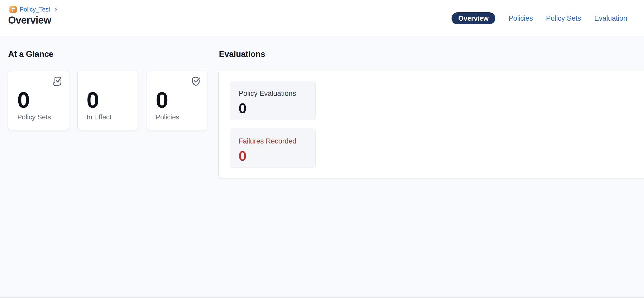  I want to click on top-nav: Overview Policies Policy Sets Evaluation, so click(539, 18).